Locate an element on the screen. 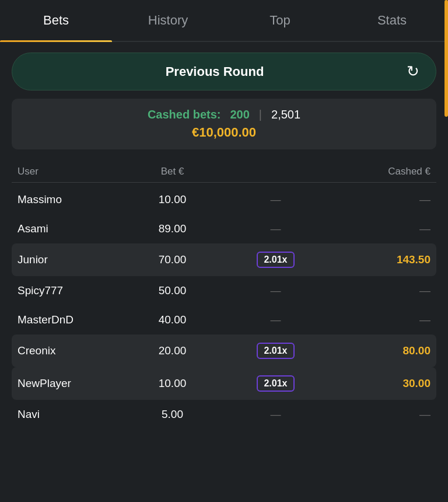  cell-bet: 89.00 is located at coordinates (173, 229).